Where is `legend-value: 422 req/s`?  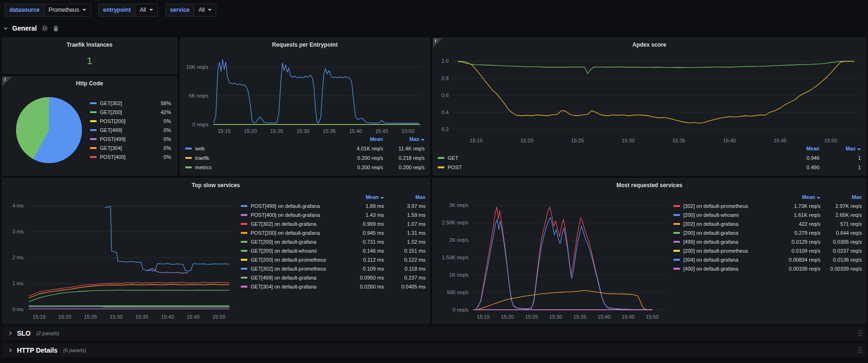
legend-value: 422 req/s is located at coordinates (800, 224).